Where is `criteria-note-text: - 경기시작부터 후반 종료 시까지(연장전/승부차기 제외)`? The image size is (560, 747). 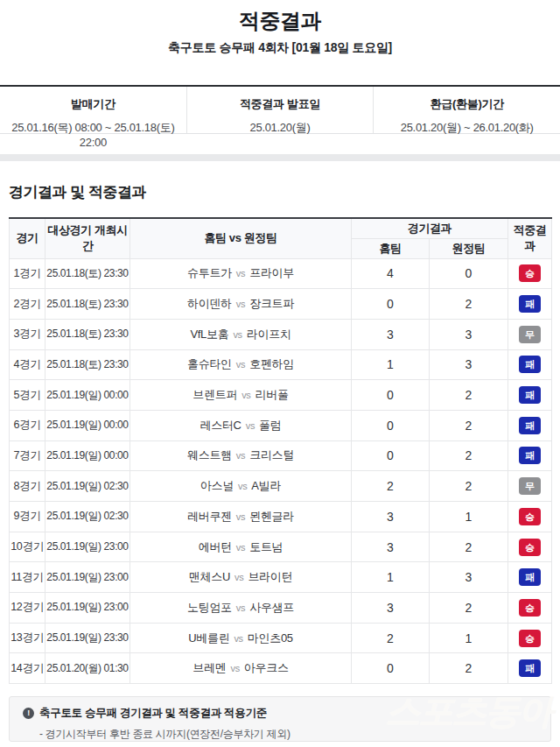 criteria-note-text: - 경기시작부터 후반 종료 시까지(연장전/승부차기 제외) is located at coordinates (289, 734).